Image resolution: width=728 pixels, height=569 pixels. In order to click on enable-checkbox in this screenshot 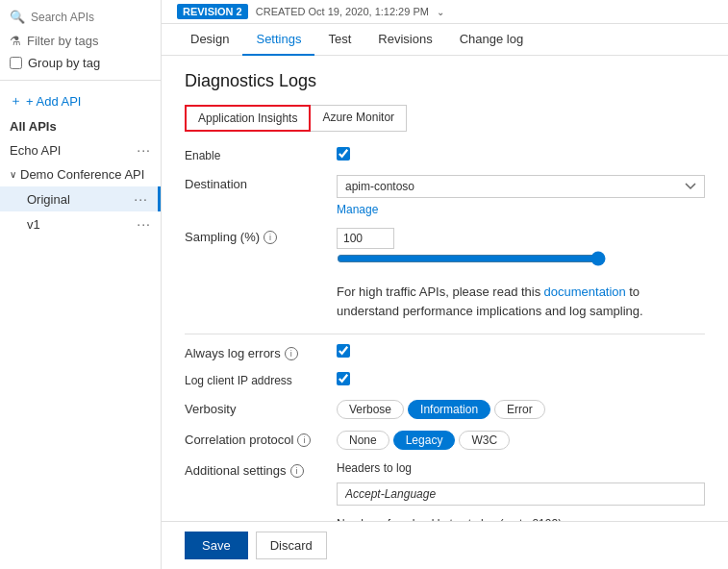, I will do `click(343, 154)`.